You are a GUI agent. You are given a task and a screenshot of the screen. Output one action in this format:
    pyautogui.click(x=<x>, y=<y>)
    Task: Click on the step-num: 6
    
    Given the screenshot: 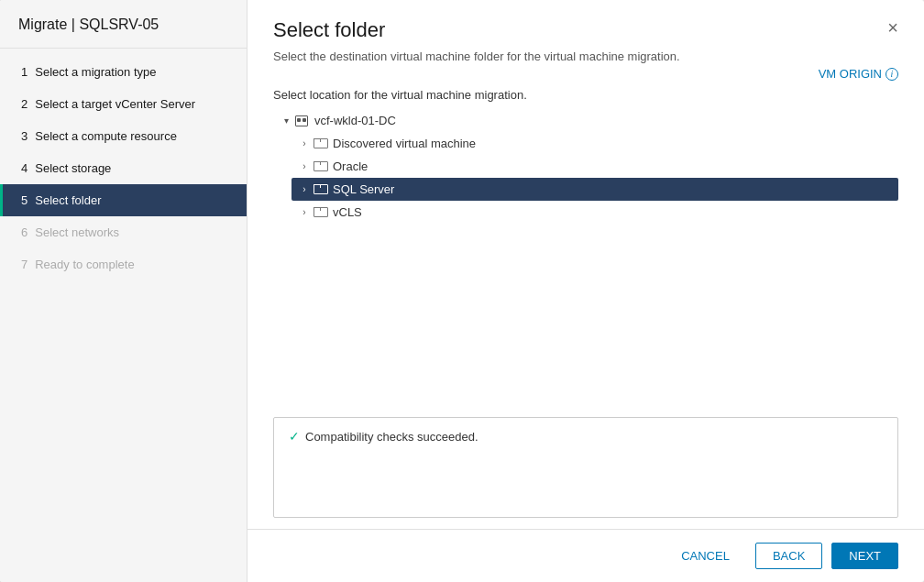 What is the action you would take?
    pyautogui.click(x=24, y=233)
    